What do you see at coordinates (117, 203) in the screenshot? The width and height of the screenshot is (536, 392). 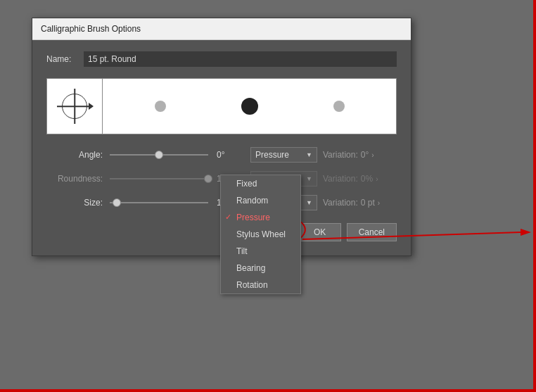 I see `size-slider-thumb` at bounding box center [117, 203].